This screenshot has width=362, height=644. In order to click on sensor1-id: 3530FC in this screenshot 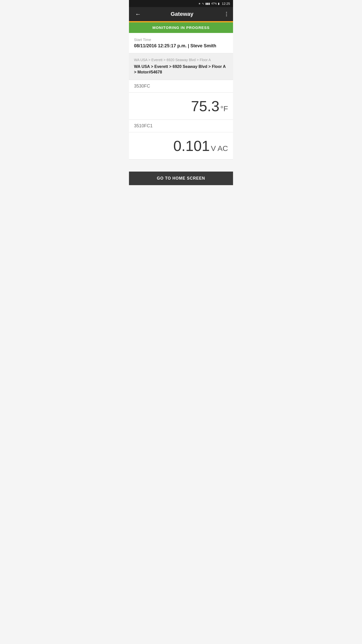, I will do `click(142, 86)`.